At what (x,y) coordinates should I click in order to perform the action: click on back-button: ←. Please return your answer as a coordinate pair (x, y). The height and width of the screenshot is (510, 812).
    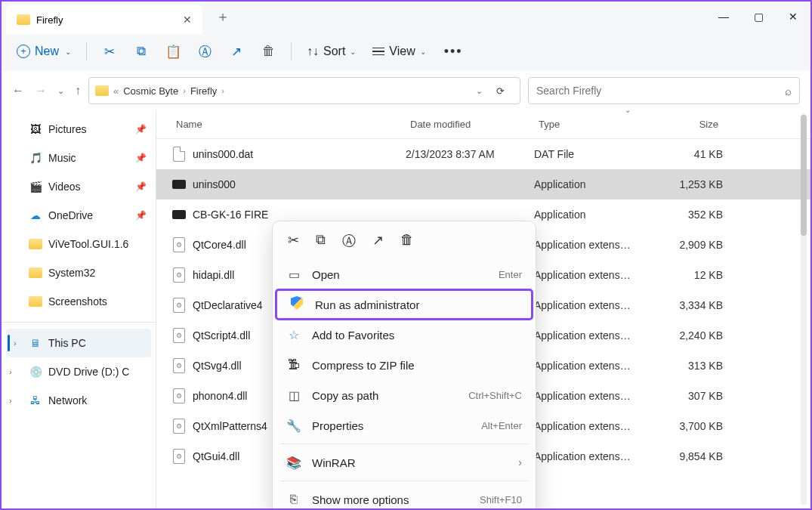
    Looking at the image, I should click on (18, 91).